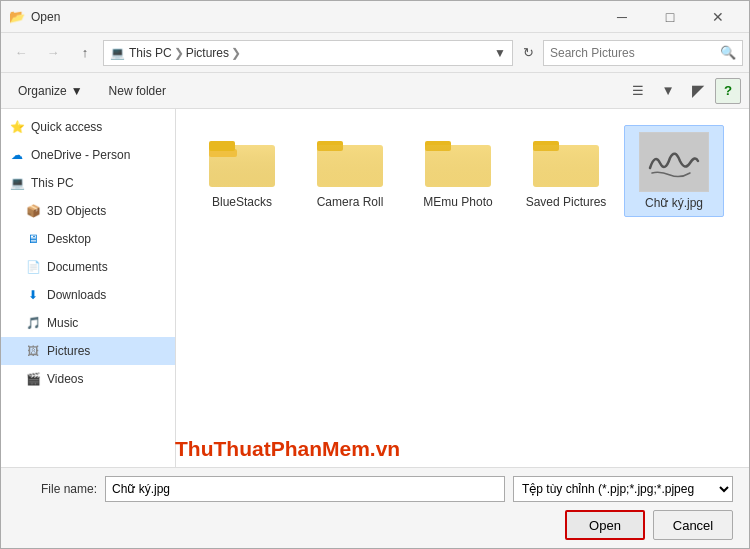 This screenshot has height=549, width=750. Describe the element at coordinates (605, 525) in the screenshot. I see `open-button: Open` at that location.